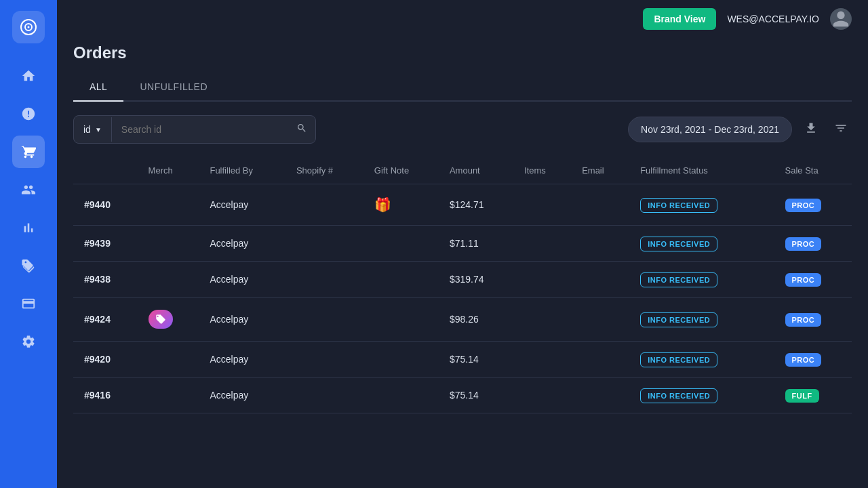  Describe the element at coordinates (87, 129) in the screenshot. I see `search-type-label: id` at that location.